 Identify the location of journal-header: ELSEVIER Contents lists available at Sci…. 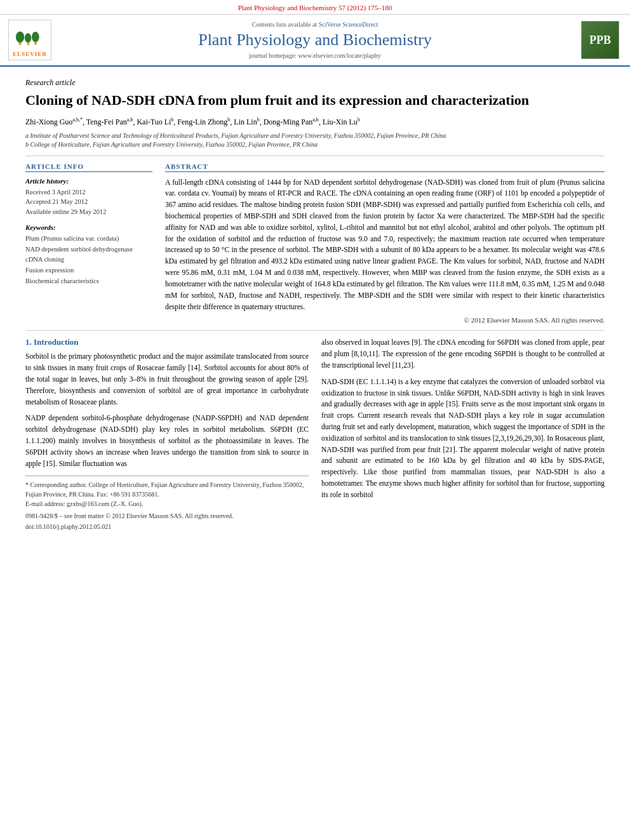
(315, 41).